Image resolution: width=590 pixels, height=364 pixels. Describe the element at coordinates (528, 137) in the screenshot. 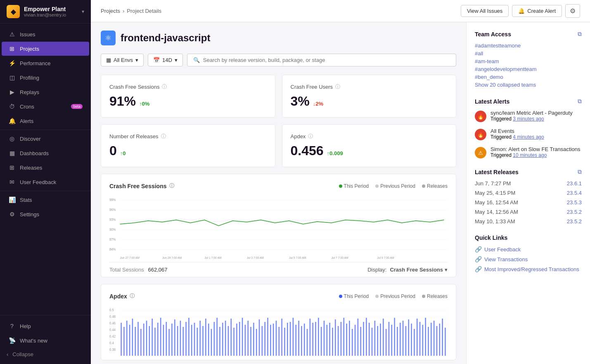

I see `alert-time-link-1: 4 minutes ago` at that location.